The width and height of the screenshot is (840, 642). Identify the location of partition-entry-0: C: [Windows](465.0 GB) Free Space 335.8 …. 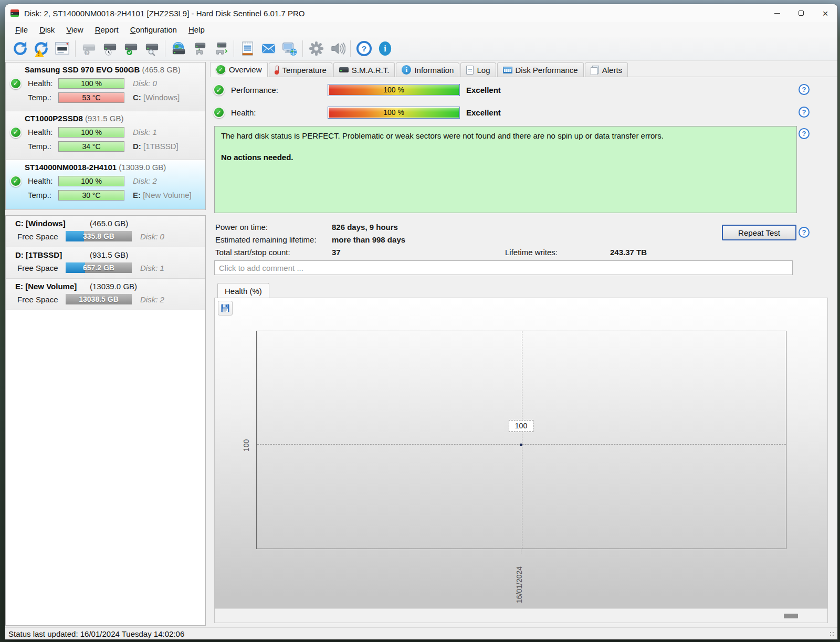
(106, 231).